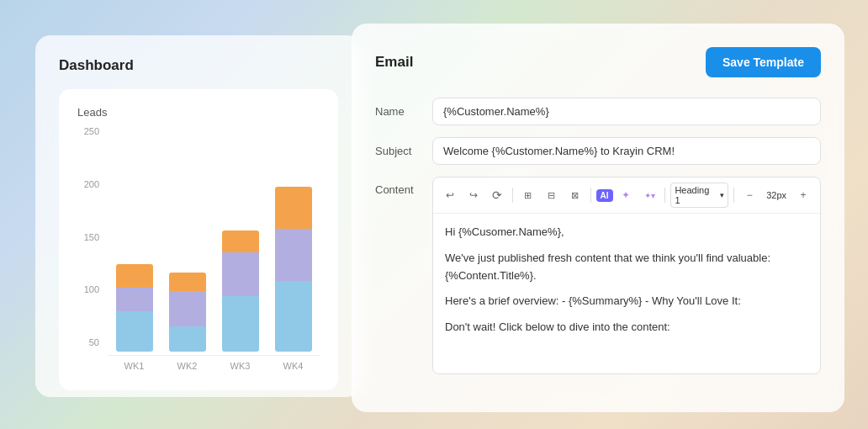 This screenshot has width=868, height=429. I want to click on clear-format-button: ⊠, so click(575, 195).